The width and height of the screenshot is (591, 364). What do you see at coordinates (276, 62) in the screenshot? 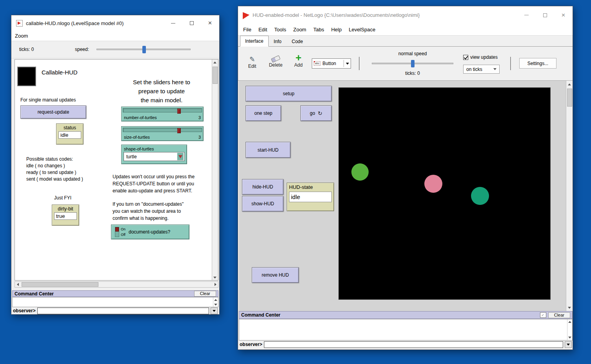
I see `delete-tool-button: Delete` at bounding box center [276, 62].